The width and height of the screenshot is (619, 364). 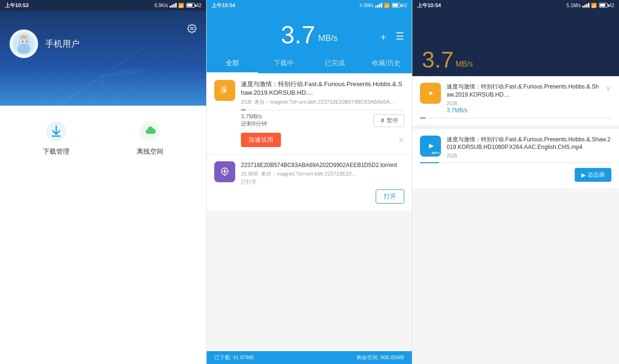 I want to click on item-header: 速度与激情：特别行动.Fast.&.Furious.Presents.Hobbs…, so click(x=310, y=93).